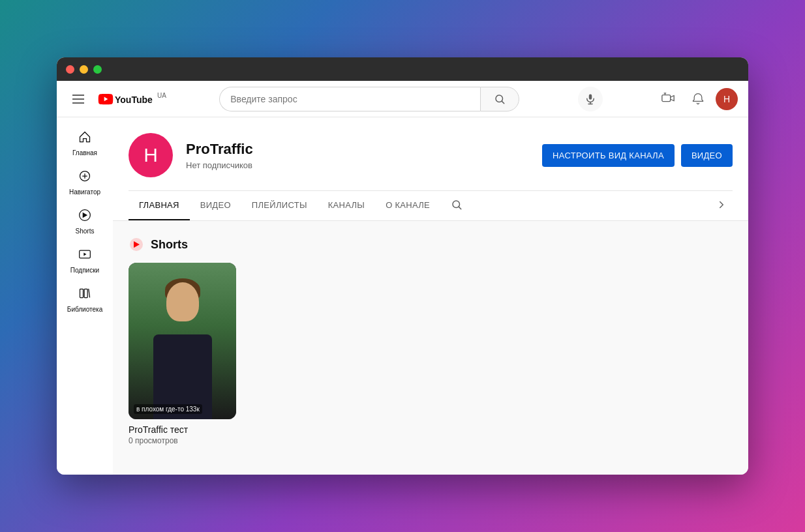 The image size is (805, 532). I want to click on channel-tabs: ГЛАВНАЯ ВИДЕО ПЛЕЙЛИСТЫ КАНАЛЫ О КАНАЛЕ, so click(431, 205).